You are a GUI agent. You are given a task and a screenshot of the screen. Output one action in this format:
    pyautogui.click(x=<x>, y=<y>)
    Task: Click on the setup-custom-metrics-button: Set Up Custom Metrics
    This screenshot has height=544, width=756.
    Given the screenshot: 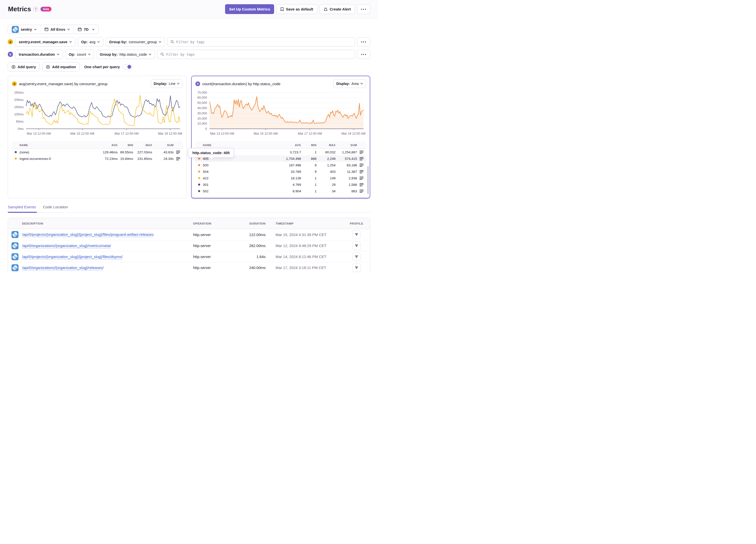 What is the action you would take?
    pyautogui.click(x=249, y=9)
    